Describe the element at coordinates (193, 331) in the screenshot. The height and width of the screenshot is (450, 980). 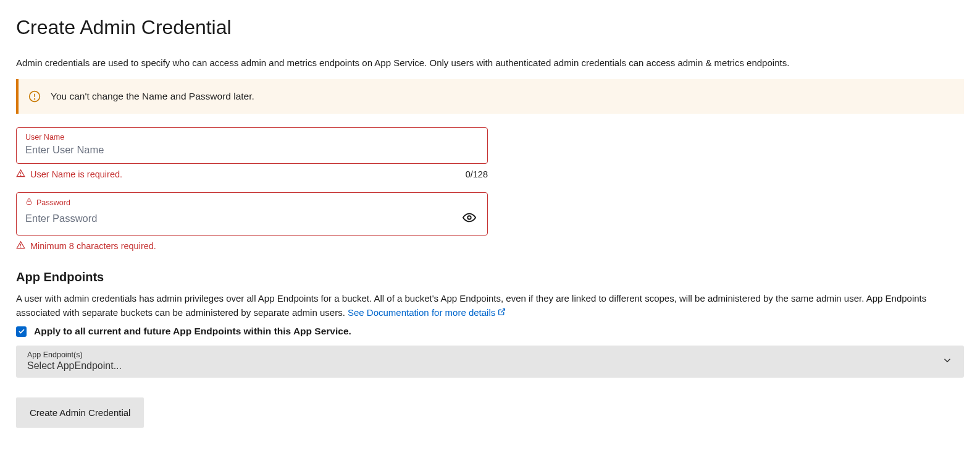
I see `apply-all-label: Apply to all current and future App Endp…` at that location.